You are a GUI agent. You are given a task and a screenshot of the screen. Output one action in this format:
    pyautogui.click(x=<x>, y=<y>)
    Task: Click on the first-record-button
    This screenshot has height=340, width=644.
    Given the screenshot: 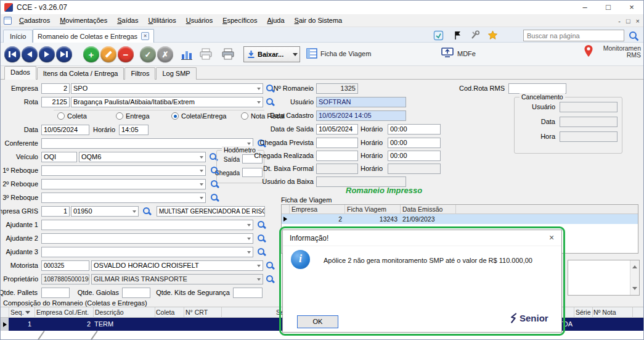 What is the action you would take?
    pyautogui.click(x=12, y=54)
    